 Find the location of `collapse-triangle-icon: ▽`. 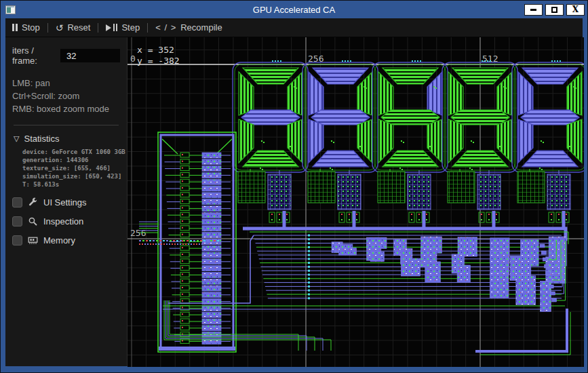

collapse-triangle-icon: ▽ is located at coordinates (16, 138).